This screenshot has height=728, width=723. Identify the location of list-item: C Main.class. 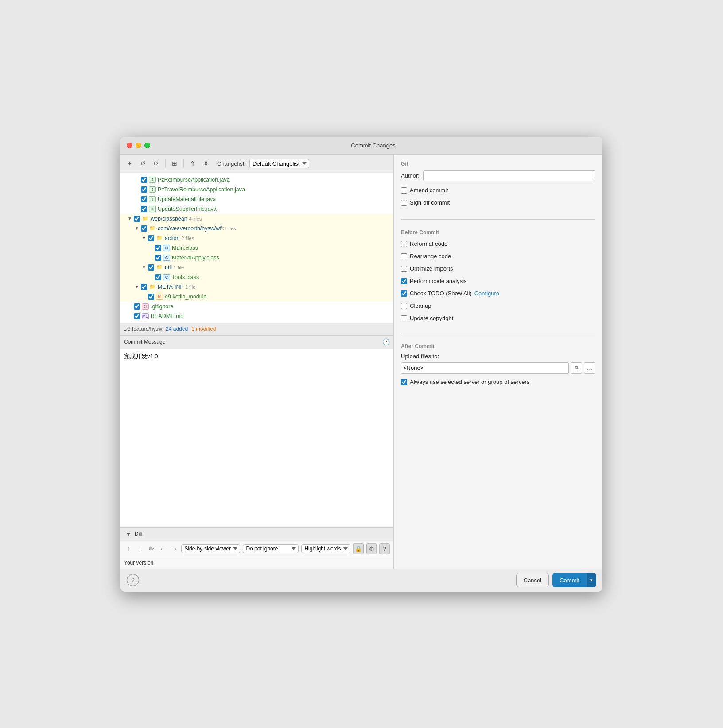
(257, 248).